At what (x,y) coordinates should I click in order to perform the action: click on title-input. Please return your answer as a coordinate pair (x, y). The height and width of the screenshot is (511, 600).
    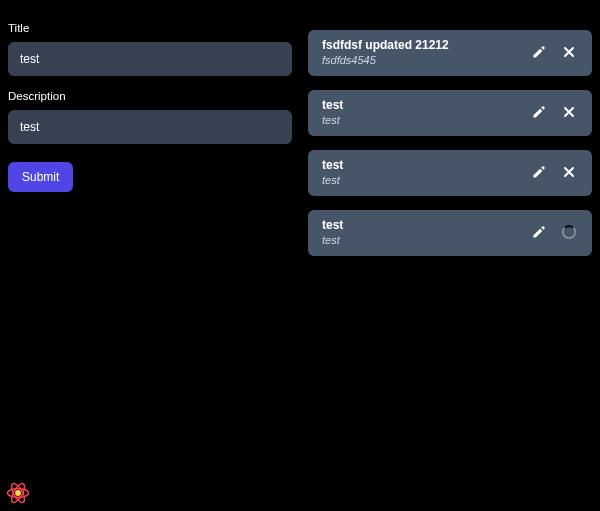
    Looking at the image, I should click on (150, 59).